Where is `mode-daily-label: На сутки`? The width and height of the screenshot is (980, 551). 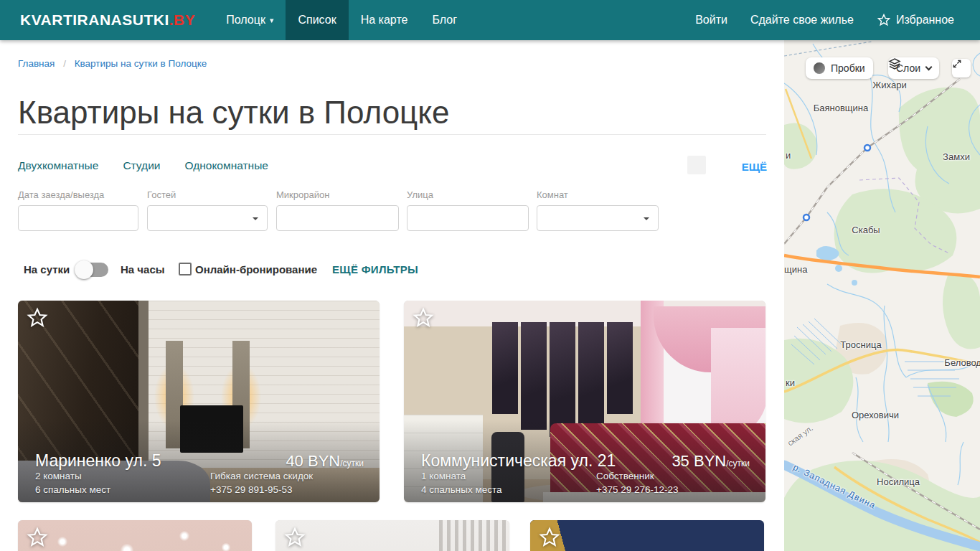 mode-daily-label: На сутки is located at coordinates (47, 270).